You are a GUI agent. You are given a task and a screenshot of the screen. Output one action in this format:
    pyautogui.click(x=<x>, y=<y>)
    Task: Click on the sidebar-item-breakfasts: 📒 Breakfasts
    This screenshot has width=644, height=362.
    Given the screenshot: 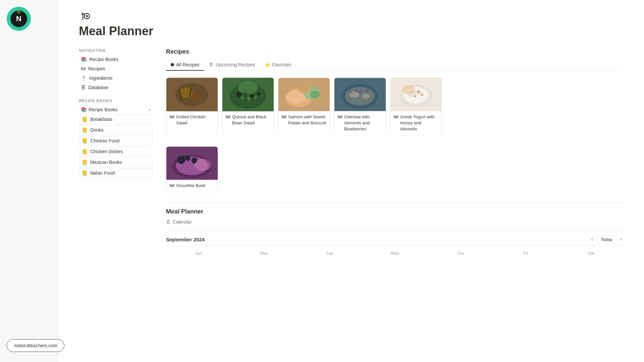 What is the action you would take?
    pyautogui.click(x=116, y=119)
    